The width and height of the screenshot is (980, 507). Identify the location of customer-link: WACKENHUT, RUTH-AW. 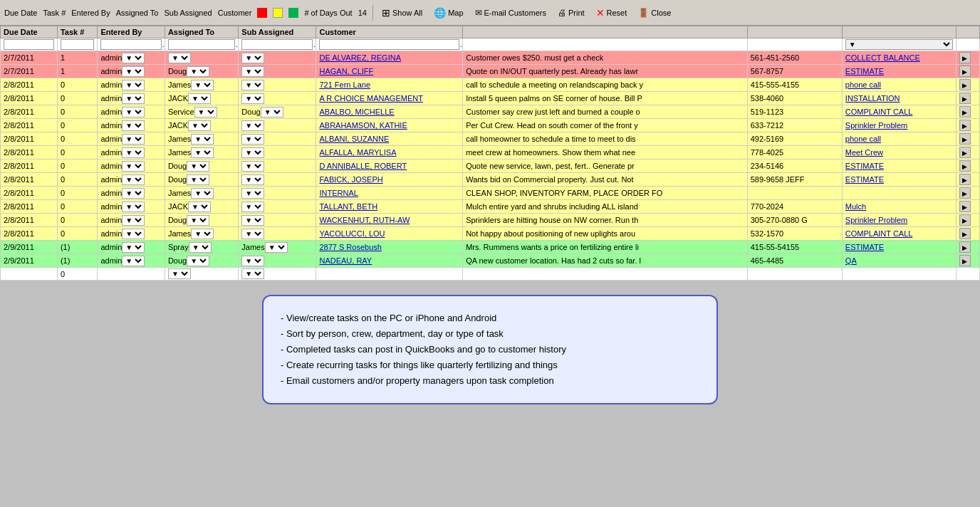
(365, 220).